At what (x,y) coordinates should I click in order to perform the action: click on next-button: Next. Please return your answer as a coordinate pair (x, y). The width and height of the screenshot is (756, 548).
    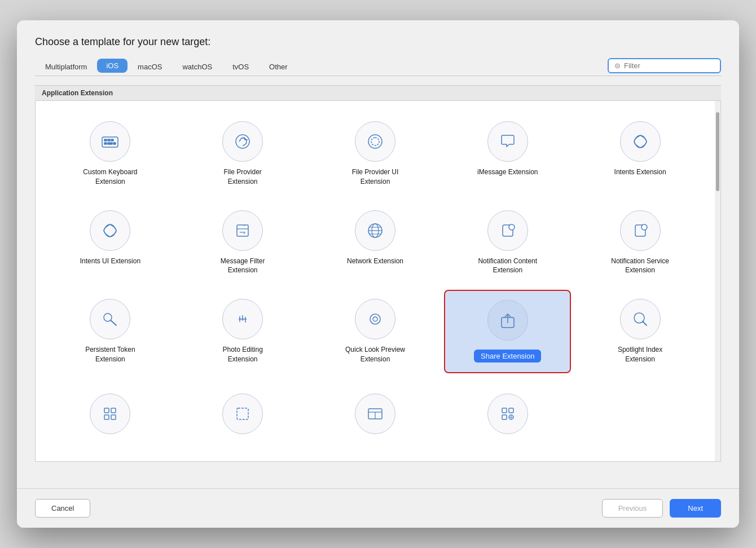
    Looking at the image, I should click on (695, 509).